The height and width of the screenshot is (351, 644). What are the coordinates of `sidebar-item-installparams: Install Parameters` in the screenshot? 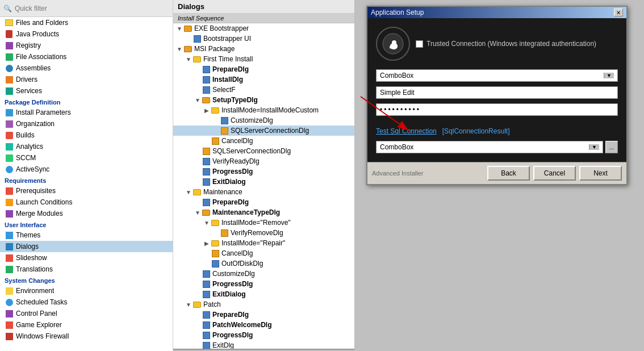 It's located at (86, 112).